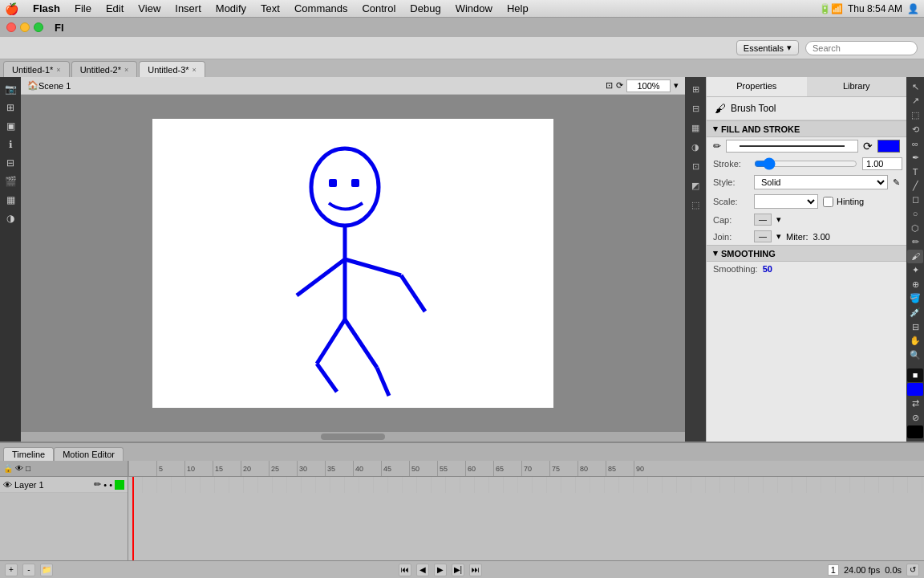 The image size is (924, 578). Describe the element at coordinates (779, 236) in the screenshot. I see `join-dropdown-icon: ▾` at that location.